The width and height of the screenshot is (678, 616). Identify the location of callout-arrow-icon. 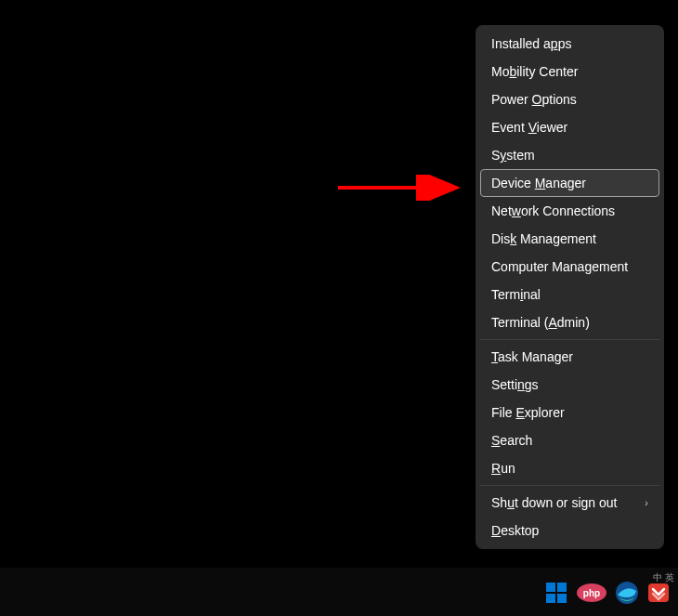
(404, 188).